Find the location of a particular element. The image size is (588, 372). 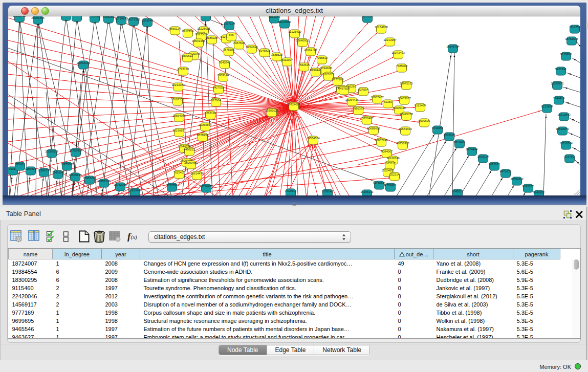

svg-text: 7986372 is located at coordinates (358, 108).